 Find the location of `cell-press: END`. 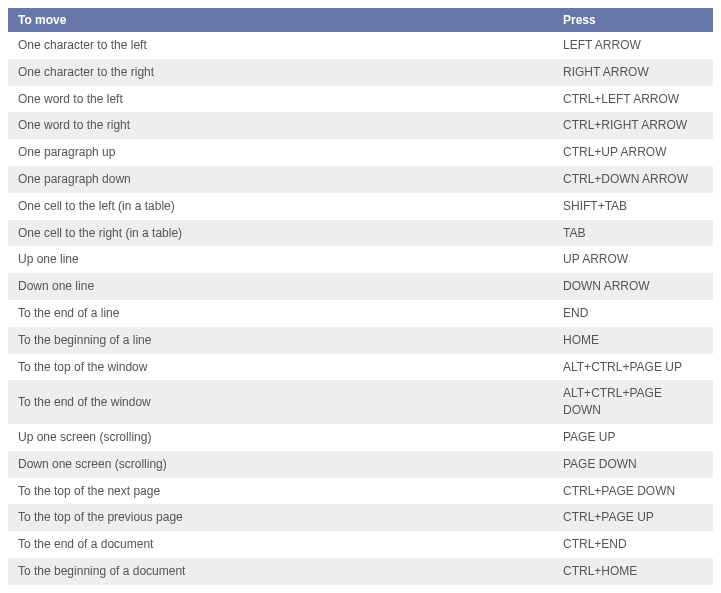

cell-press: END is located at coordinates (633, 314).